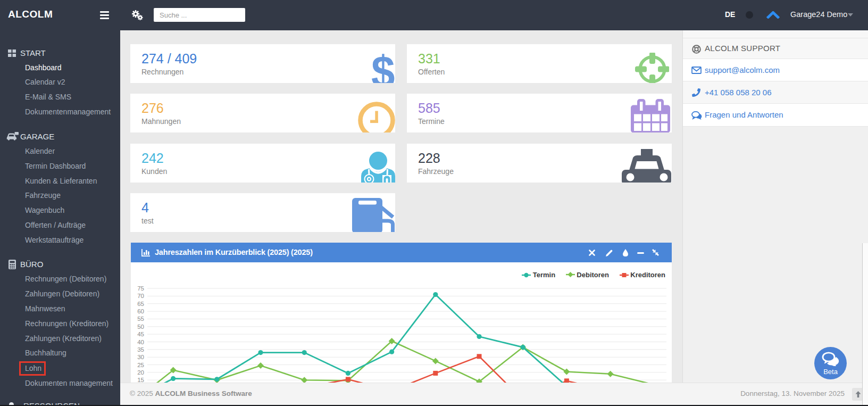 The height and width of the screenshot is (406, 868). What do you see at coordinates (140, 327) in the screenshot?
I see `svg-text: 50` at bounding box center [140, 327].